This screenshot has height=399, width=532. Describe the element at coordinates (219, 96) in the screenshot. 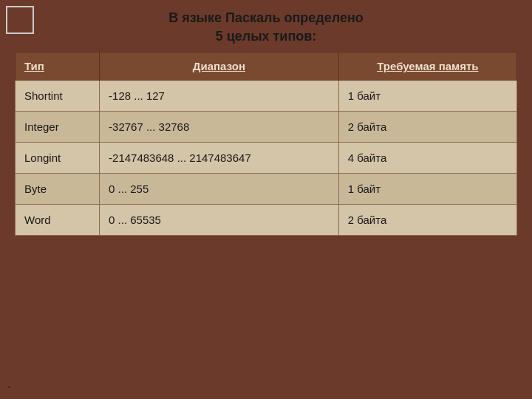

I see `cell-range: -128 ... 127` at that location.